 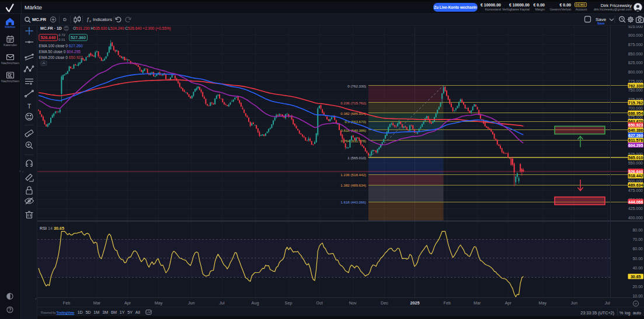 I want to click on svg-text: 800.000, so click(x=635, y=72).